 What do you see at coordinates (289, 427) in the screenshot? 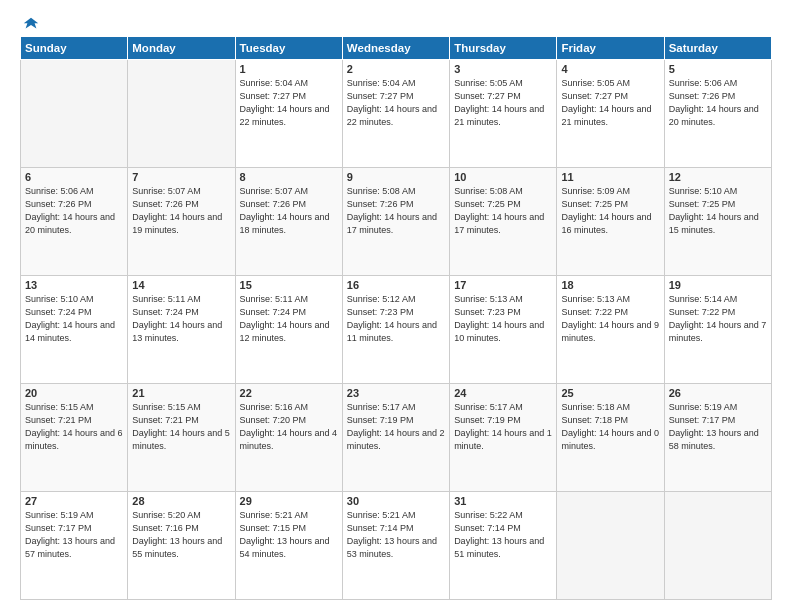
I see `day-info: Sunrise: 5:16 AMSunset: 7:20 PMDaylight:…` at bounding box center [289, 427].